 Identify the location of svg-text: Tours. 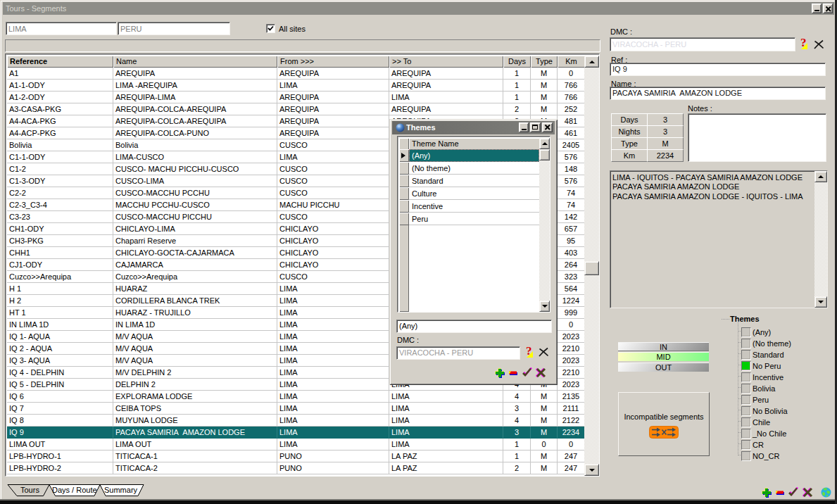
(30, 490).